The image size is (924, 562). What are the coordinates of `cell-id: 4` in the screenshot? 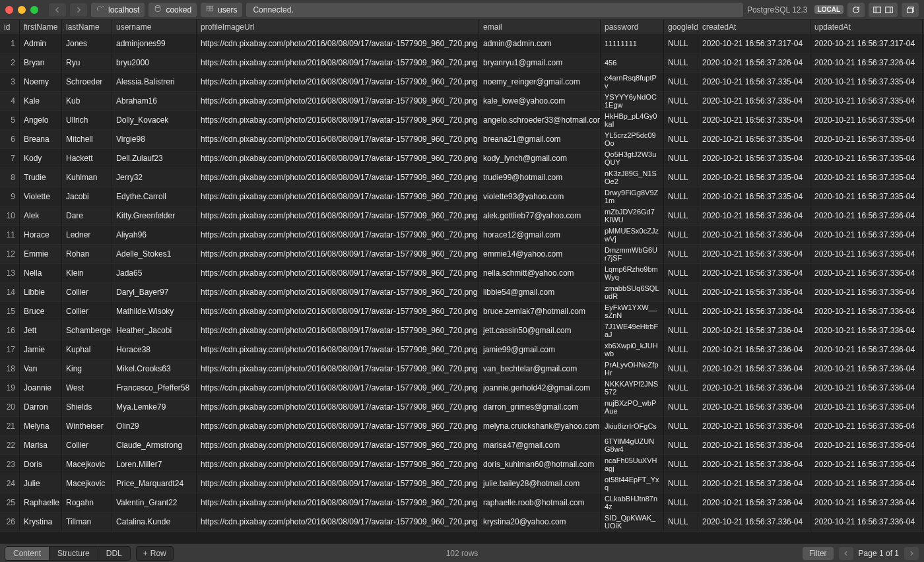 It's located at (10, 101).